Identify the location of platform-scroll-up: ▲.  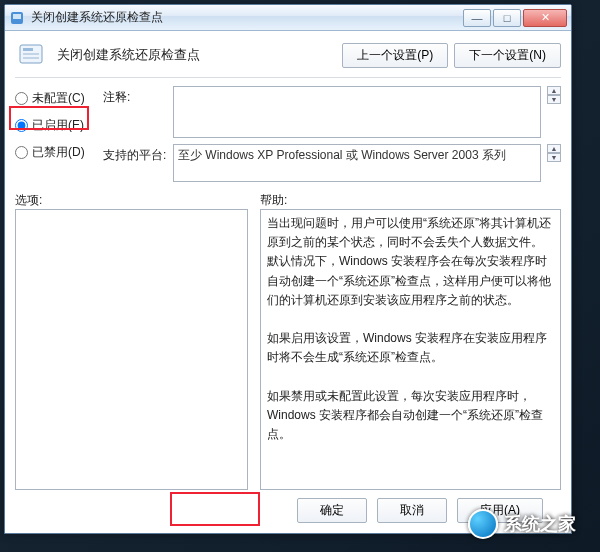
(554, 148).